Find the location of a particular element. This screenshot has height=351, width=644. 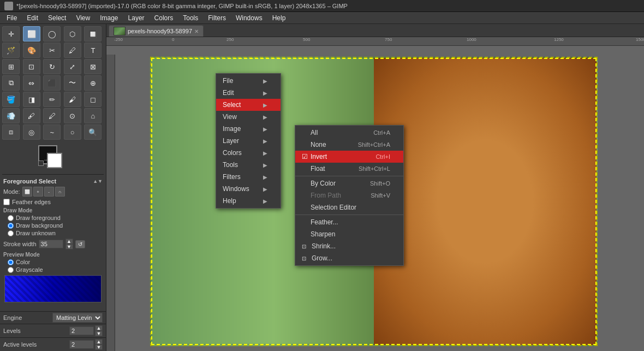

menu-windows: Windows is located at coordinates (249, 18).